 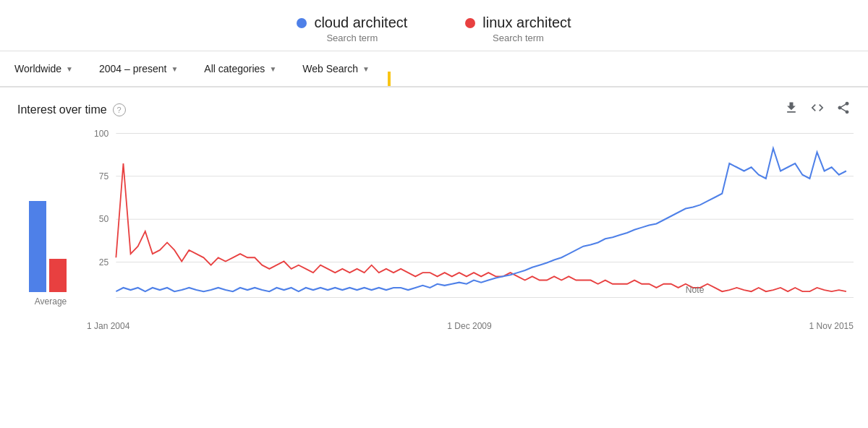 What do you see at coordinates (51, 209) in the screenshot?
I see `avg-bars` at bounding box center [51, 209].